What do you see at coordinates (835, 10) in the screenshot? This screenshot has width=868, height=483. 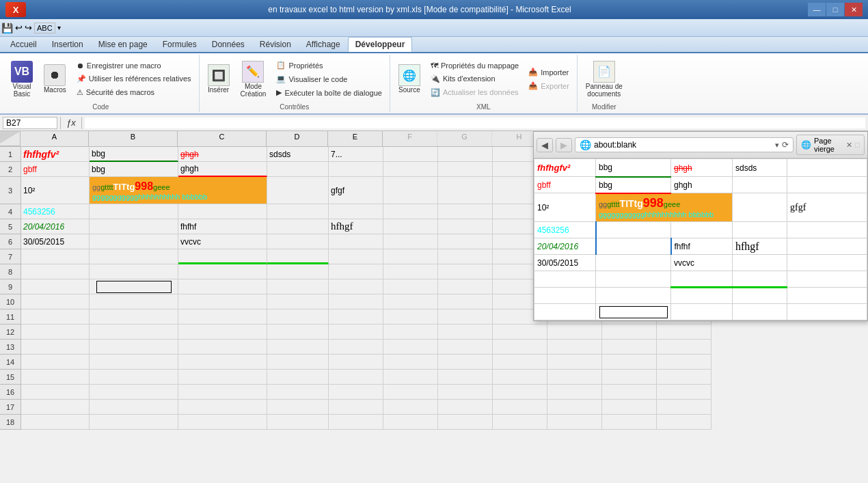 I see `maximize-button: □` at bounding box center [835, 10].